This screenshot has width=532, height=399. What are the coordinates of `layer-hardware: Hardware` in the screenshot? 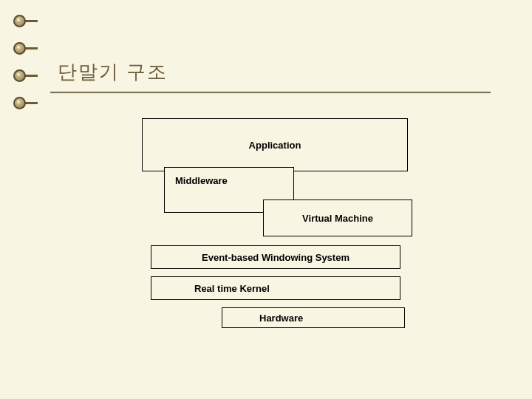 It's located at (313, 318).